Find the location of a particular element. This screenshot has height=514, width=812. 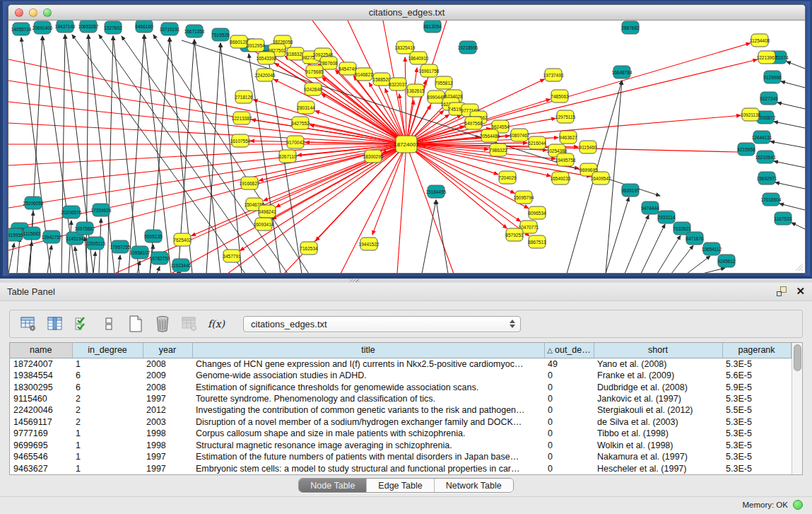

graph-node: 16107554 is located at coordinates (240, 141).